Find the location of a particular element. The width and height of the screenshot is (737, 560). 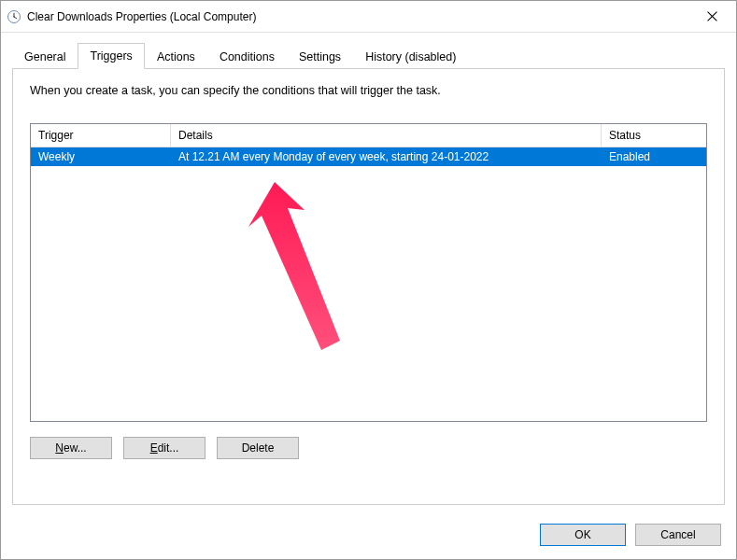

ok-button: OK is located at coordinates (583, 535).